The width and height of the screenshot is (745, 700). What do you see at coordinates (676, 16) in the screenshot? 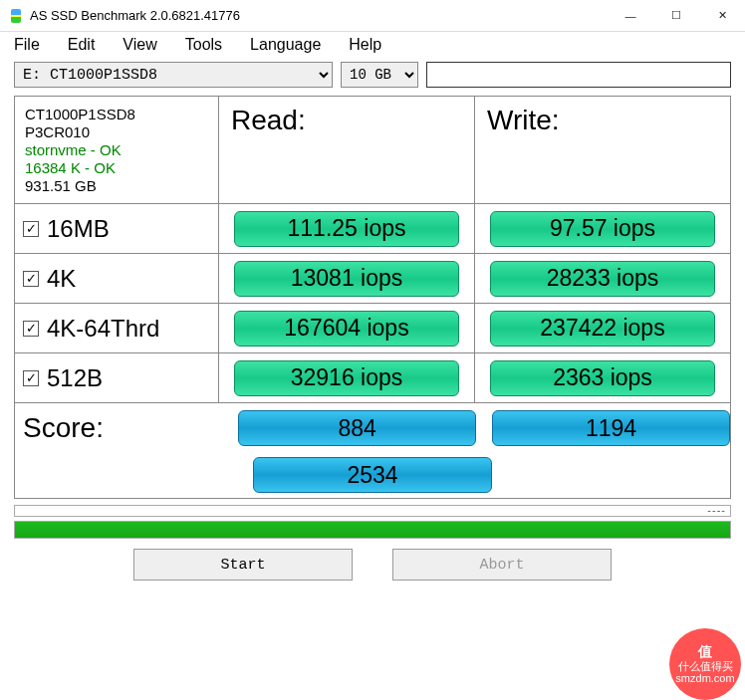
I see `maximize-button: ☐` at bounding box center [676, 16].